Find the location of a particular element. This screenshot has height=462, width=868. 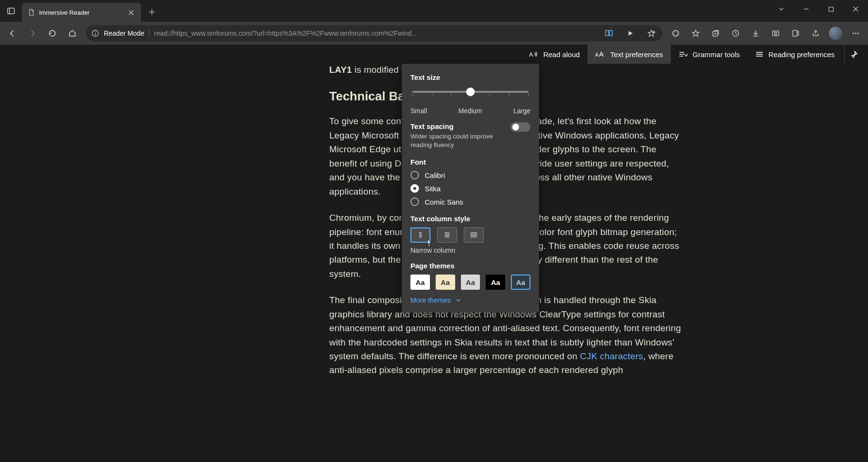

text-spacing-toggle is located at coordinates (520, 127).